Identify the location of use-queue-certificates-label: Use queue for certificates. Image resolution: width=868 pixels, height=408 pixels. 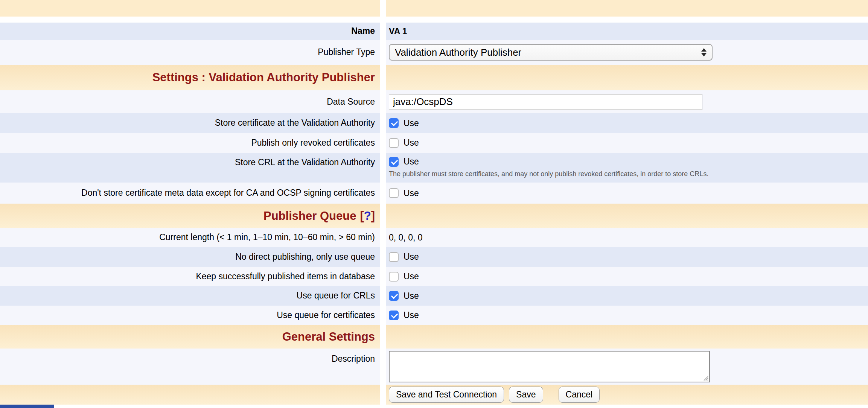
(326, 315).